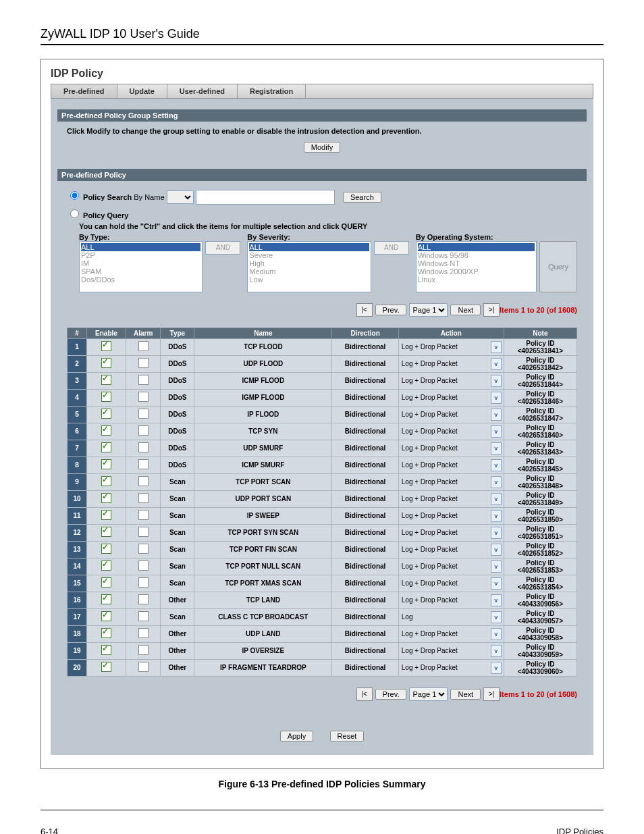 The width and height of the screenshot is (644, 834). What do you see at coordinates (297, 736) in the screenshot?
I see `apply-button: Apply` at bounding box center [297, 736].